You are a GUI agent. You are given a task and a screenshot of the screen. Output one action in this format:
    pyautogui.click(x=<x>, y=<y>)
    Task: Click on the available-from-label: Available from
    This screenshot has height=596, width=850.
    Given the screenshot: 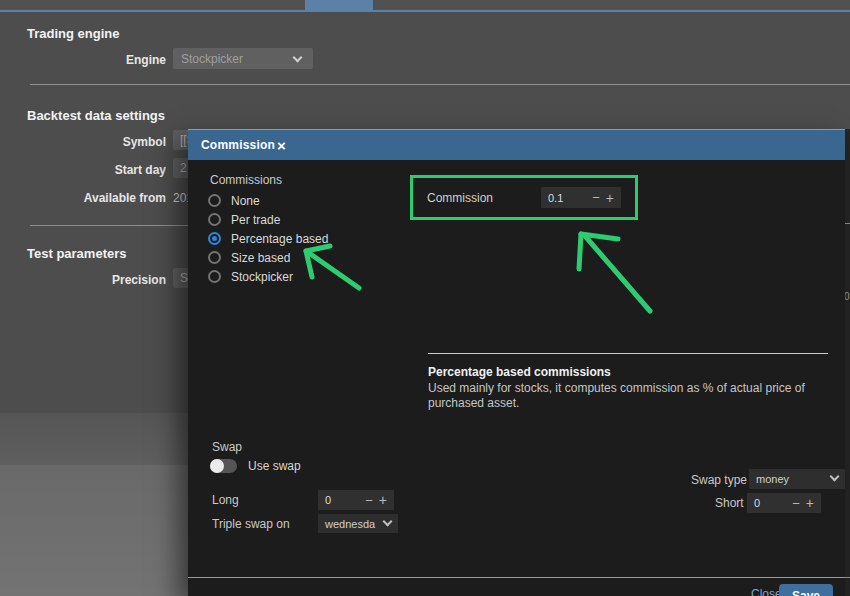 What is the action you would take?
    pyautogui.click(x=93, y=198)
    